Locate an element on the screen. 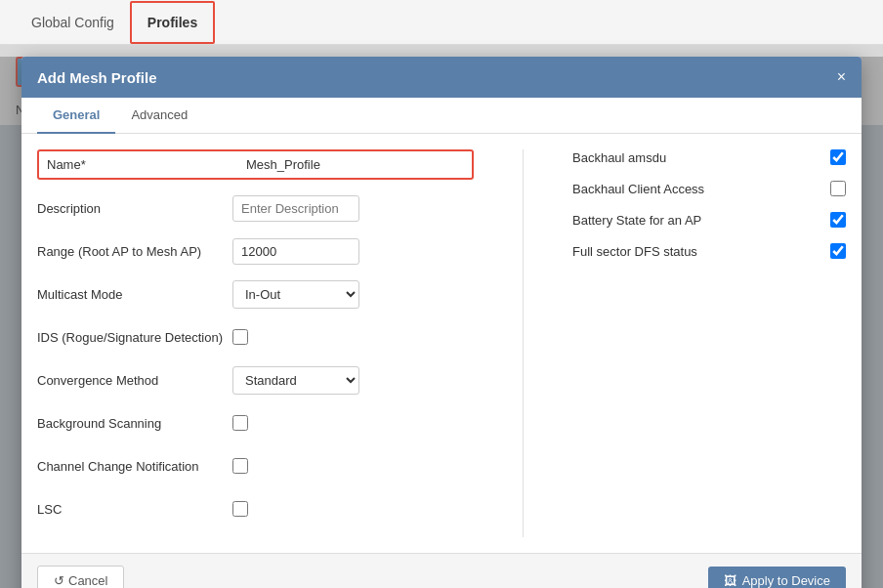 This screenshot has width=883, height=588. lsc-checkbox is located at coordinates (240, 509).